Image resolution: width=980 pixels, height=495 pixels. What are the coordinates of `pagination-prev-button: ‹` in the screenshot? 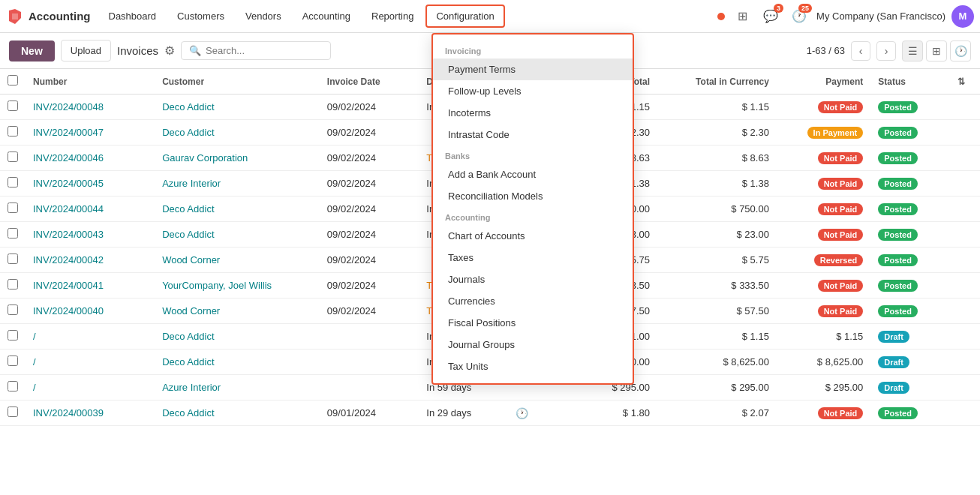 It's located at (861, 51).